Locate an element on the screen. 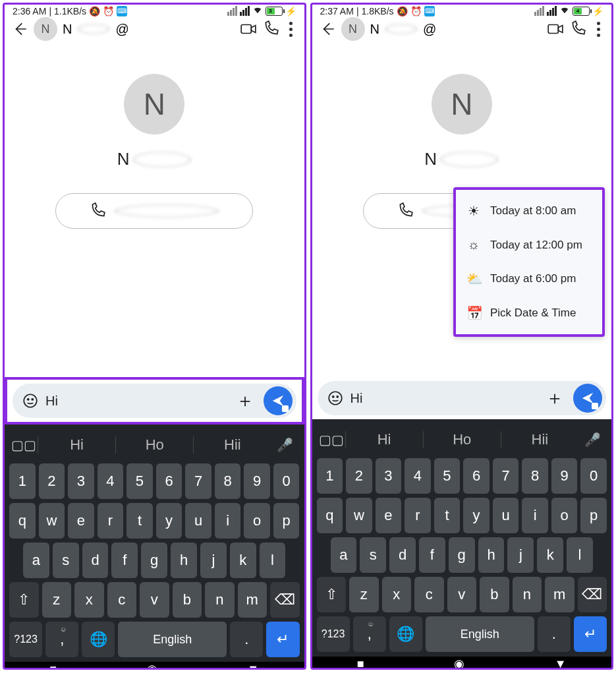 This screenshot has width=616, height=675. key-space: English is located at coordinates (173, 639).